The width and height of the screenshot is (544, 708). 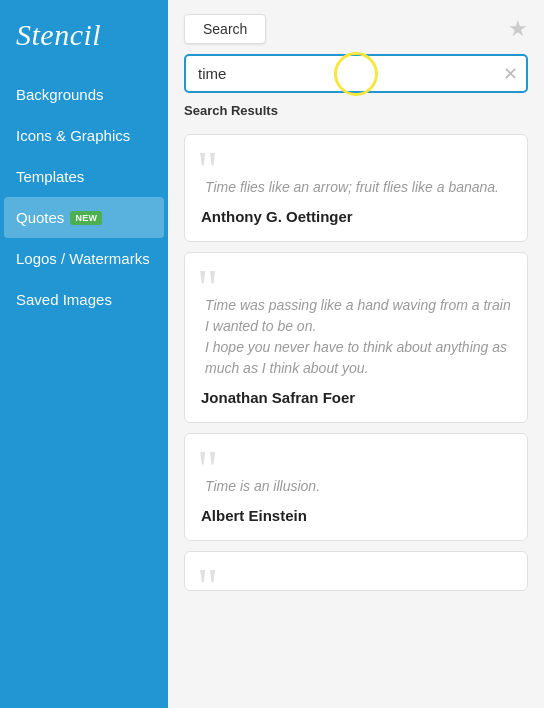 I want to click on quote-card: " Time is an illusion. Albert Einstein, so click(x=356, y=487).